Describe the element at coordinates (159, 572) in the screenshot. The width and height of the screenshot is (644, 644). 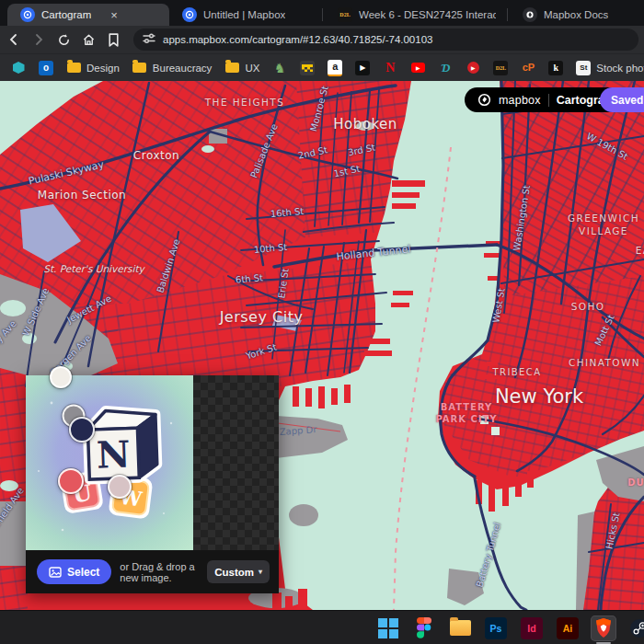
I see `drag-drop-hint: or Drag & drop a new image.` at that location.